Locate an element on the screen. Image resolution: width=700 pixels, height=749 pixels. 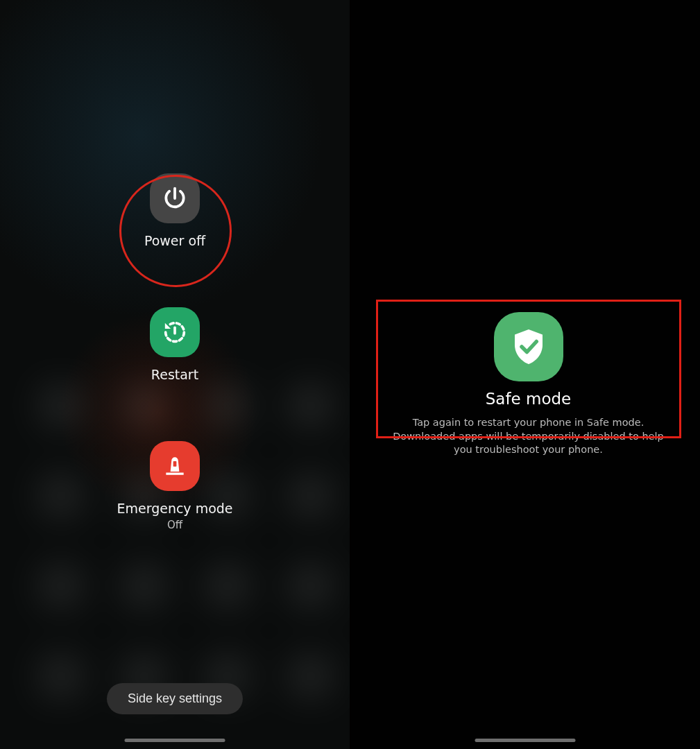
emergency-state: Off is located at coordinates (175, 525).